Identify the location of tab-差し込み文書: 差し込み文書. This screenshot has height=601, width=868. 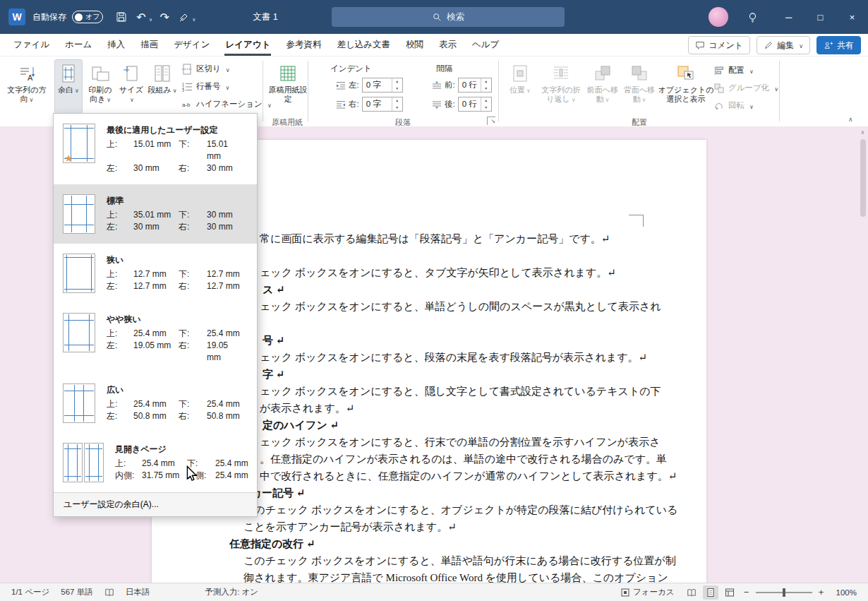
(363, 45).